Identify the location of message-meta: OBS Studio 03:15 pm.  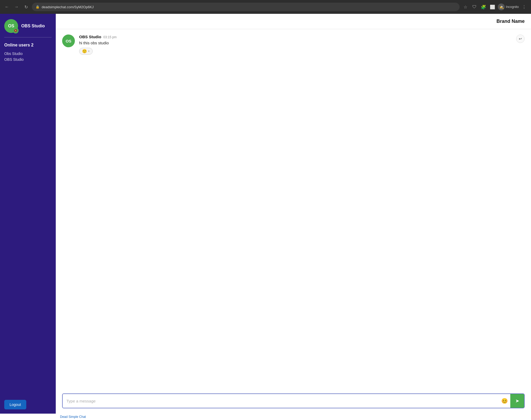
(296, 37).